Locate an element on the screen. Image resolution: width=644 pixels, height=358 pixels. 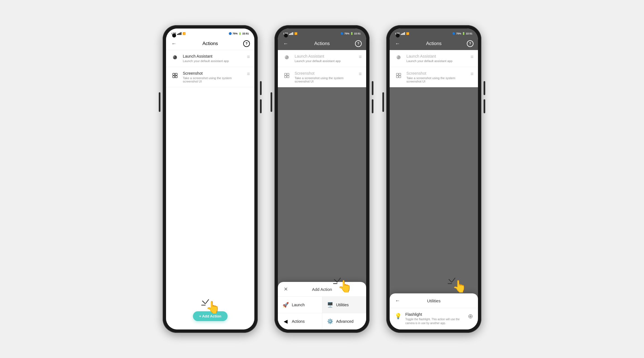
action-item-screenshot-2: Screenshot Take a screenshot using the s… is located at coordinates (322, 77).